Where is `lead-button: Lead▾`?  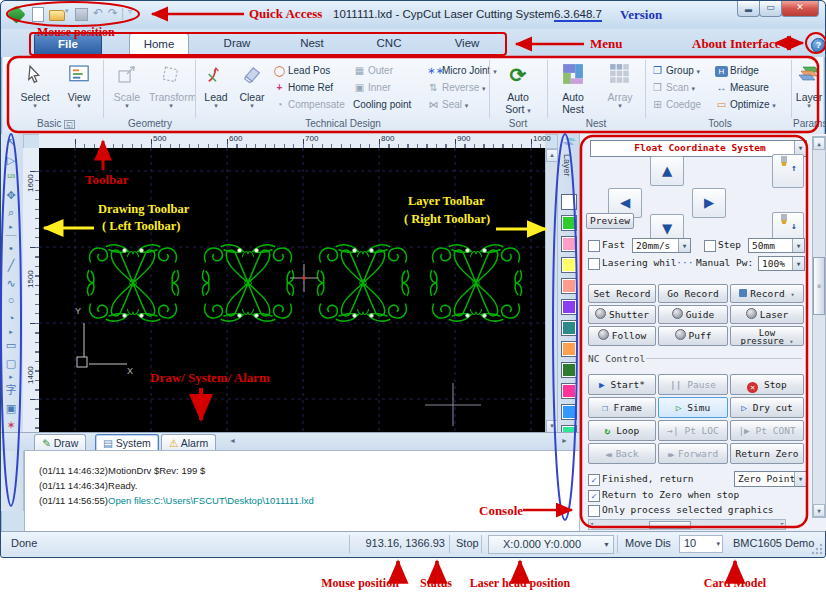 lead-button: Lead▾ is located at coordinates (216, 88).